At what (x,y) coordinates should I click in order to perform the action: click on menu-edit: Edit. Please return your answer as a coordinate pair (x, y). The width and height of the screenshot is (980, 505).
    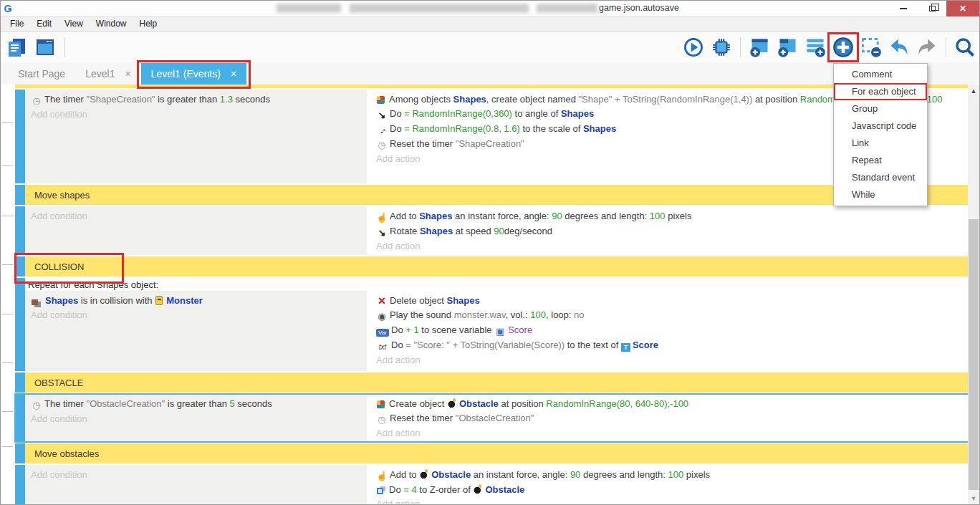
    Looking at the image, I should click on (44, 24).